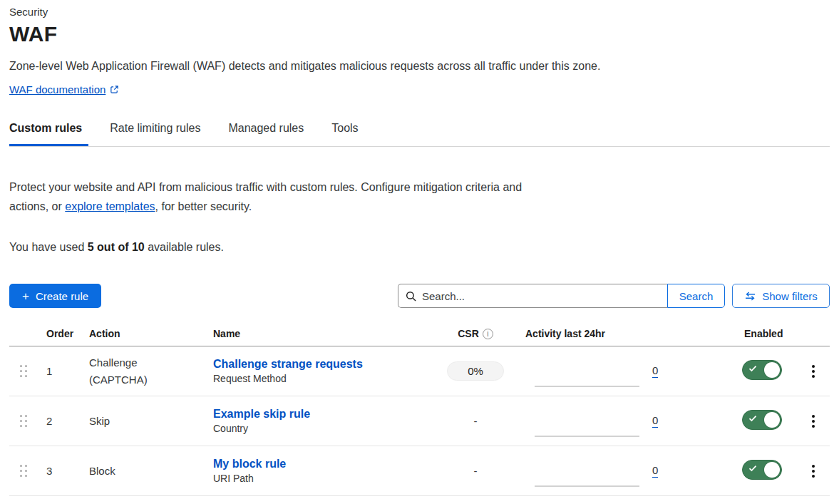  Describe the element at coordinates (56, 296) in the screenshot. I see `create-rule-button: + Create rule` at that location.